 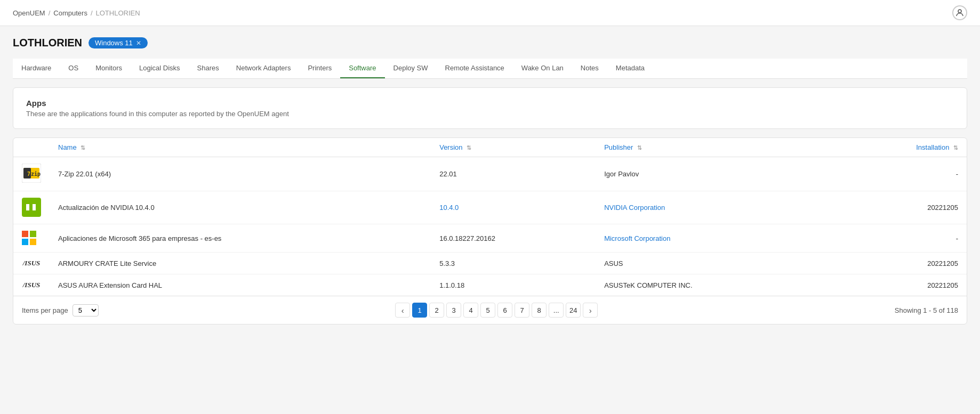 I want to click on apps-card-subtitle: These are the applications found in this…, so click(x=490, y=114).